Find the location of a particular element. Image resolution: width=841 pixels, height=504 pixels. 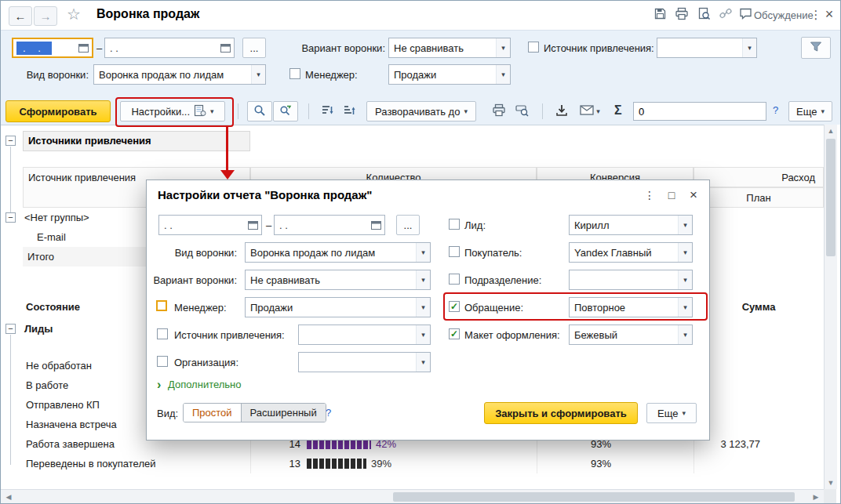

sort-ascending-button is located at coordinates (350, 111).